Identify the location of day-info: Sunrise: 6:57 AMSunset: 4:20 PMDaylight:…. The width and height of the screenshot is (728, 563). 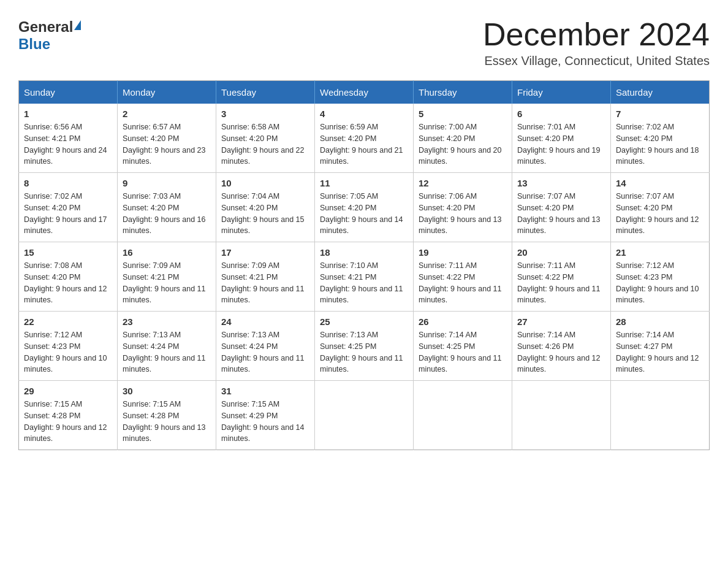
(164, 144).